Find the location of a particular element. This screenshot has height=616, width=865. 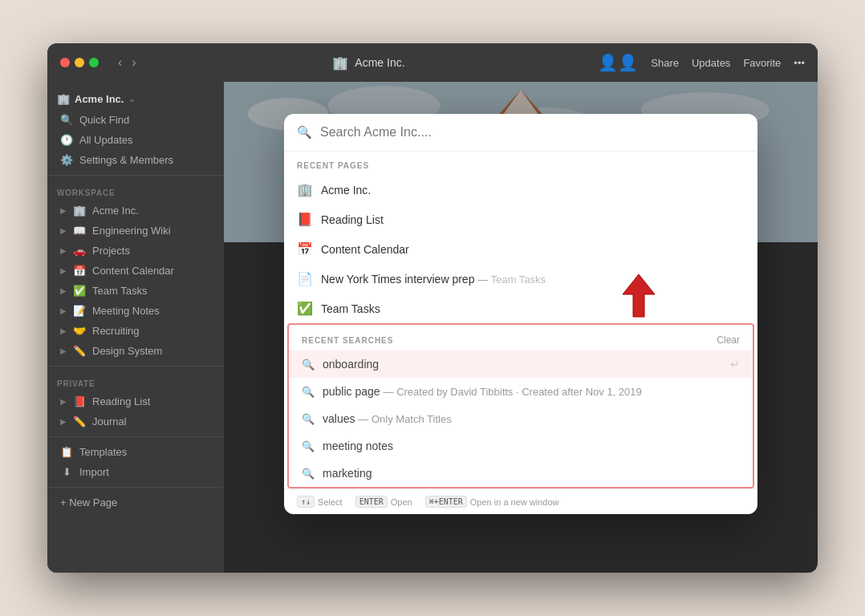

more-options-button: ••• is located at coordinates (799, 63).